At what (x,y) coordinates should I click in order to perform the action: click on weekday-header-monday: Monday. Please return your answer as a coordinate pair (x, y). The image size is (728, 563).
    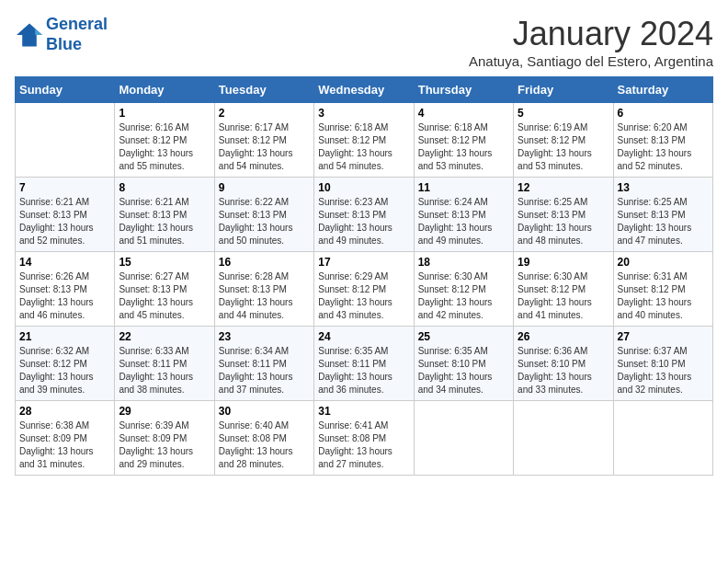
    Looking at the image, I should click on (165, 90).